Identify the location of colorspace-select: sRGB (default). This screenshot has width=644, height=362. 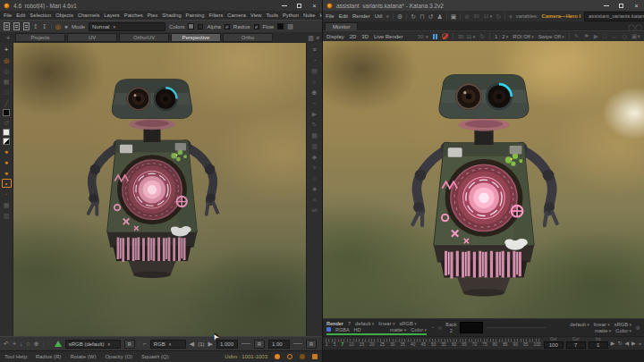
(93, 344).